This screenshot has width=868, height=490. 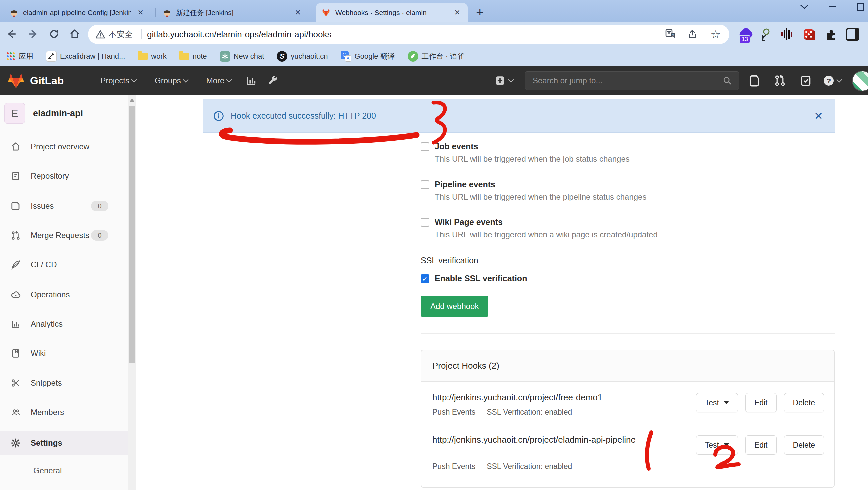 What do you see at coordinates (100, 206) in the screenshot?
I see `issues-count-badge: 0` at bounding box center [100, 206].